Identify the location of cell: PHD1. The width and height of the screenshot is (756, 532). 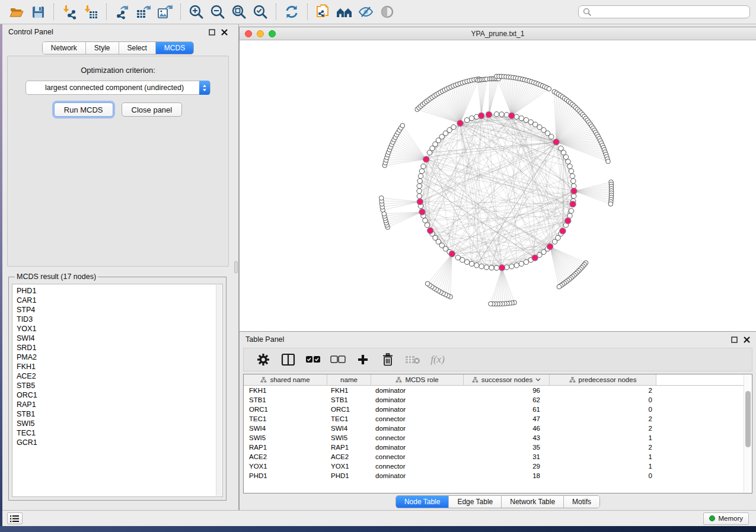
(349, 476).